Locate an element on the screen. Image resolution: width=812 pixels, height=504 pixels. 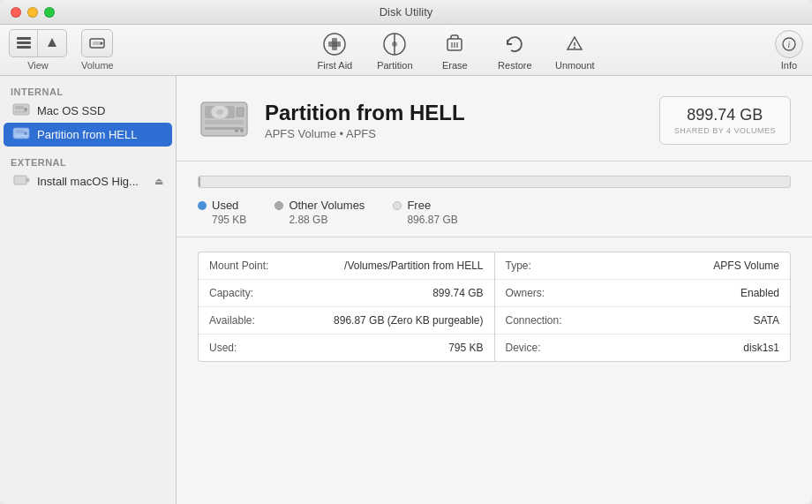
other-label: Other Volumes is located at coordinates (327, 205).